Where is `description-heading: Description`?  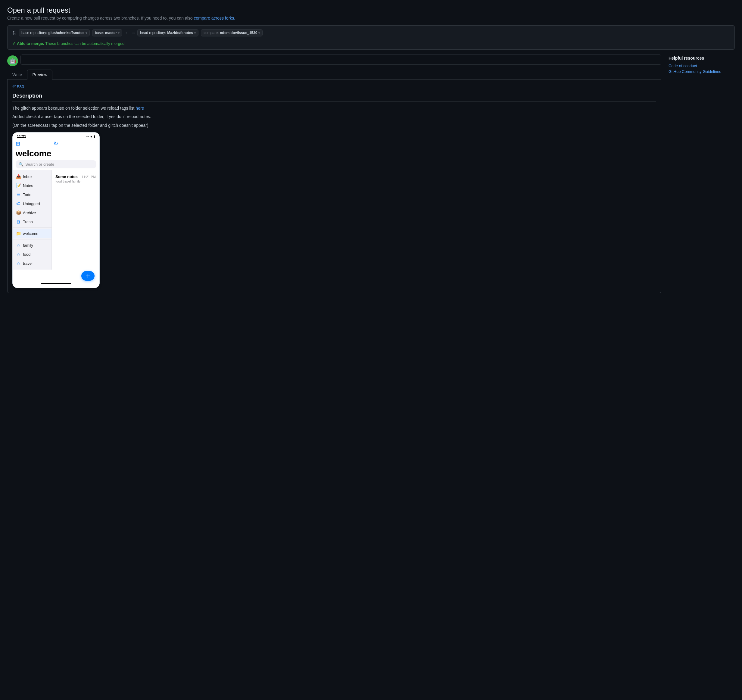 description-heading: Description is located at coordinates (334, 97).